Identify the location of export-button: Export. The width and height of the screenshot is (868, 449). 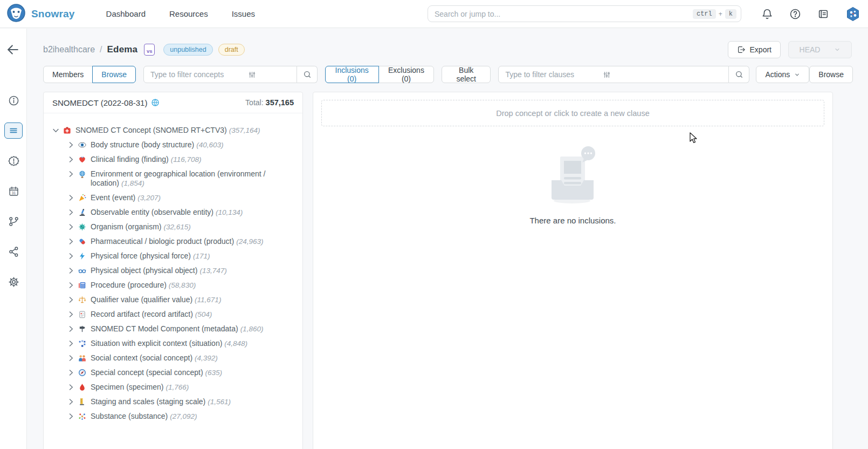
(754, 50).